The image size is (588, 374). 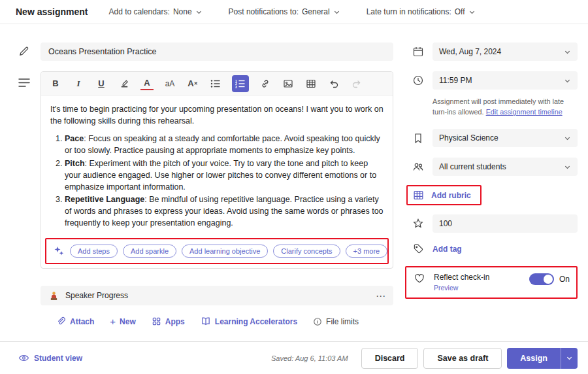 What do you see at coordinates (418, 224) in the screenshot?
I see `star-icon` at bounding box center [418, 224].